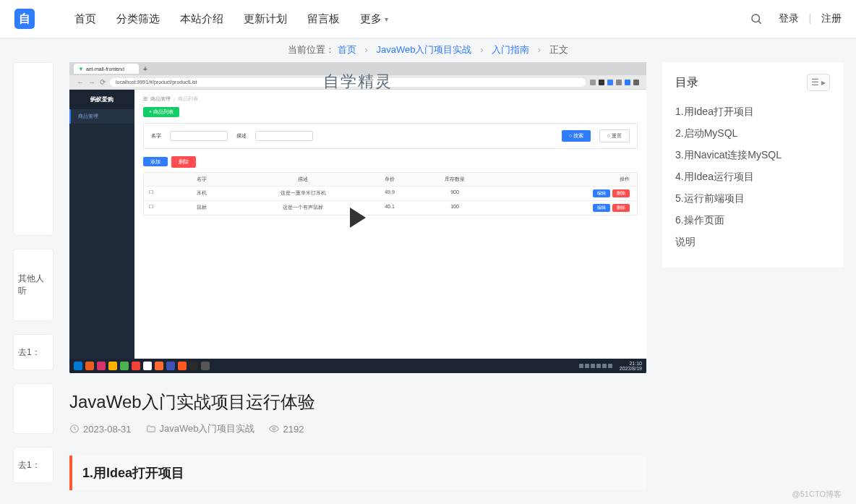  What do you see at coordinates (424, 49) in the screenshot?
I see `crumb-cat: JavaWeb入门项目实战` at bounding box center [424, 49].